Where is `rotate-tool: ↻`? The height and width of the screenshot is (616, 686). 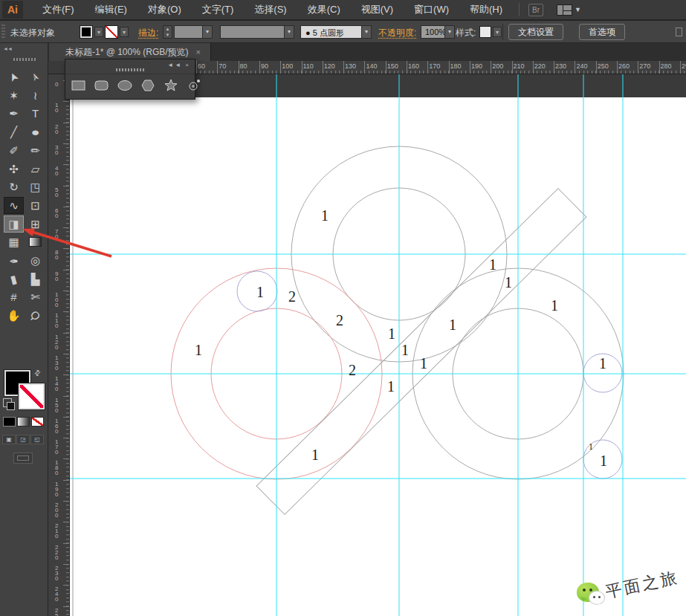 rotate-tool: ↻ is located at coordinates (13, 187).